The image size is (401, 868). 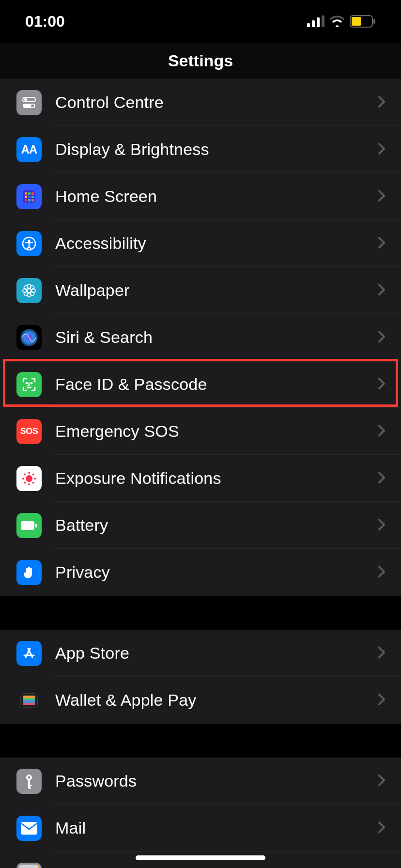 I want to click on settings-row-privacy: Privacy, so click(x=200, y=573).